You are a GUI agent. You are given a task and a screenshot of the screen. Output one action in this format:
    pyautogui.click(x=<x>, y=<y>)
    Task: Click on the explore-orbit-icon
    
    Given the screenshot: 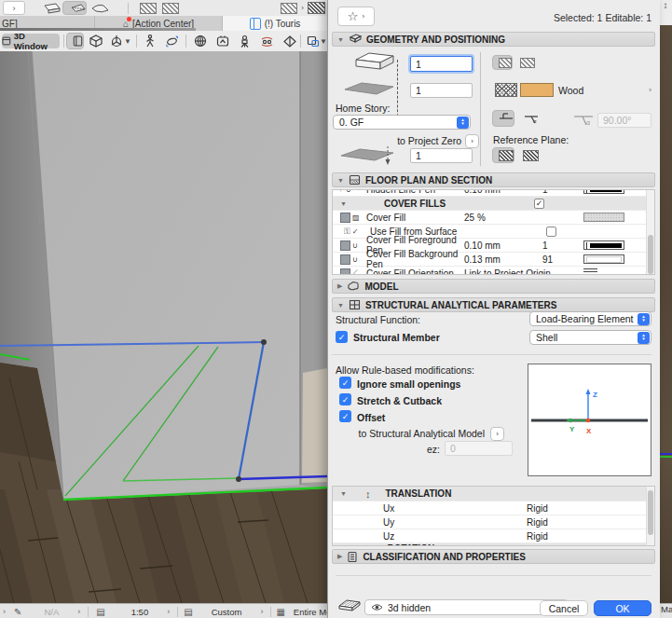 What is the action you would take?
    pyautogui.click(x=267, y=41)
    